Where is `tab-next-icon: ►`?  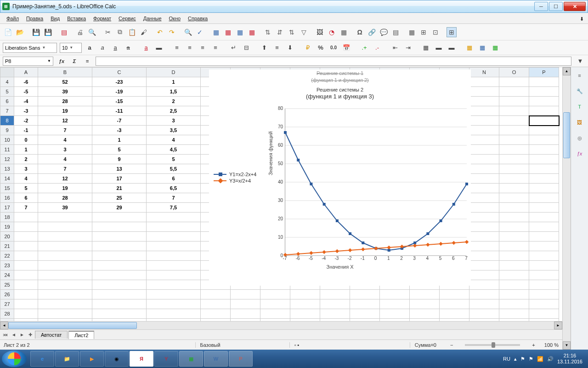 tab-next-icon: ► is located at coordinates (22, 335).